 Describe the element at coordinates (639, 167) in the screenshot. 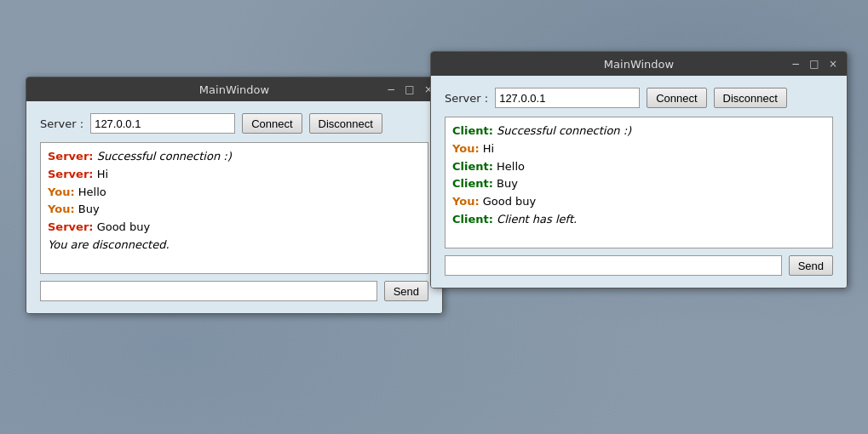

I see `chat-line: Client: Hello` at that location.